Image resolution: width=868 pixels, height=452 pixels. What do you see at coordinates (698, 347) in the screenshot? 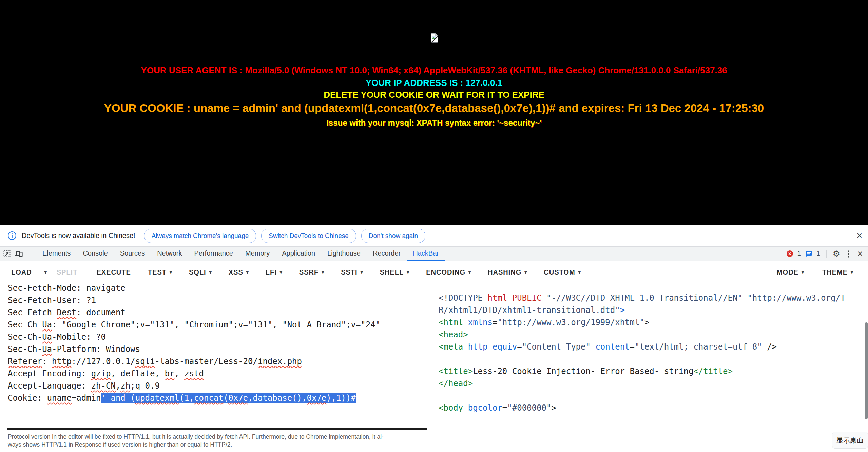
I see `text-segment: "text/html; charset=utf-8"` at bounding box center [698, 347].